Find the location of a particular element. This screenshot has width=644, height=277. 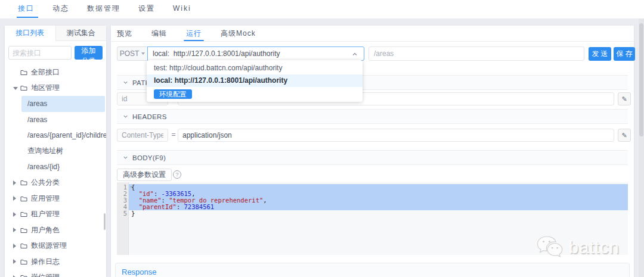

request-bar: POST 发送 保存 is located at coordinates (372, 54).